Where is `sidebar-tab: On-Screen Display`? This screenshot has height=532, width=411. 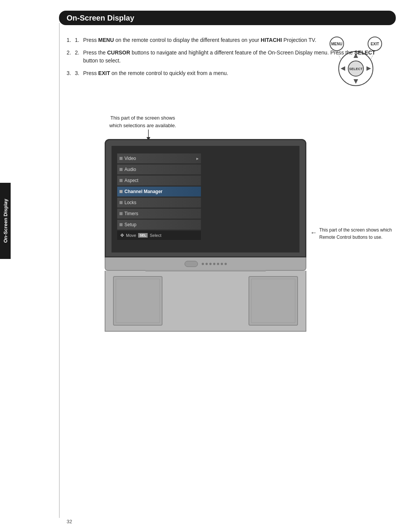
sidebar-tab: On-Screen Display is located at coordinates (5, 221).